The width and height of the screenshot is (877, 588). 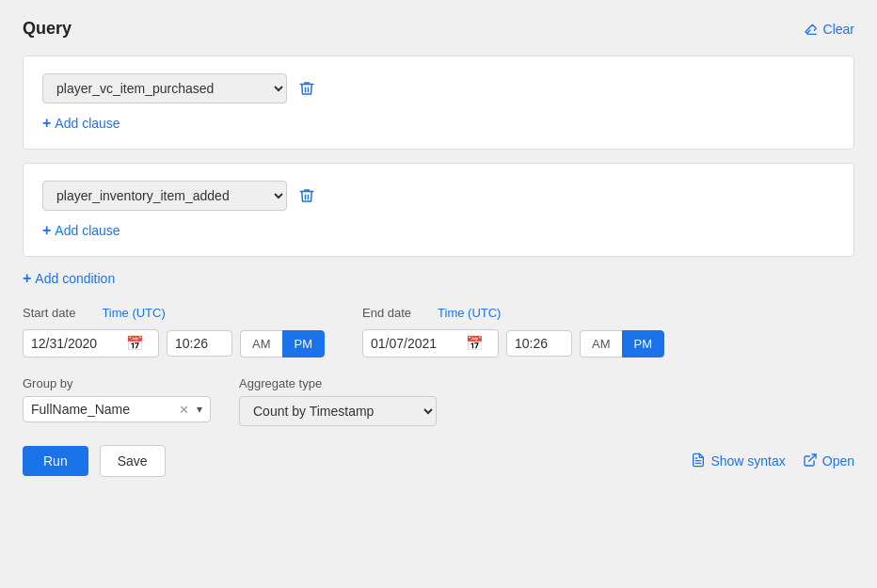 I want to click on end-time-input-wrap, so click(x=539, y=343).